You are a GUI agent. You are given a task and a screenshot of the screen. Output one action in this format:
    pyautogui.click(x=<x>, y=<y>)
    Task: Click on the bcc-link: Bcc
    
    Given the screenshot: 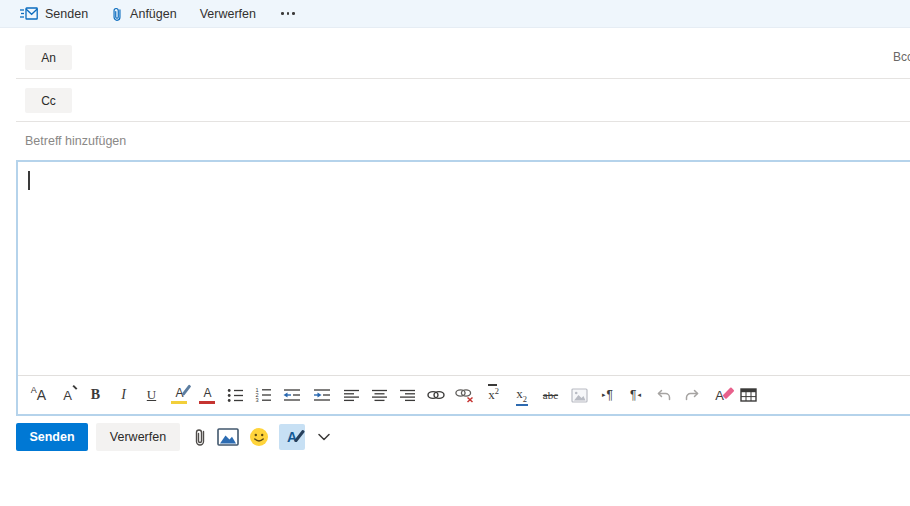 What is the action you would take?
    pyautogui.click(x=902, y=57)
    